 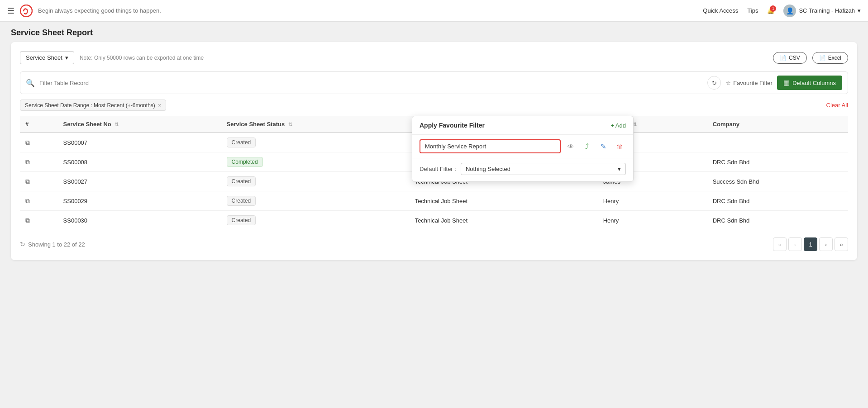 What do you see at coordinates (434, 83) in the screenshot?
I see `filter-row: 🔍 ↻ ☆ Favourite Filter ▦ Default Columns` at bounding box center [434, 83].